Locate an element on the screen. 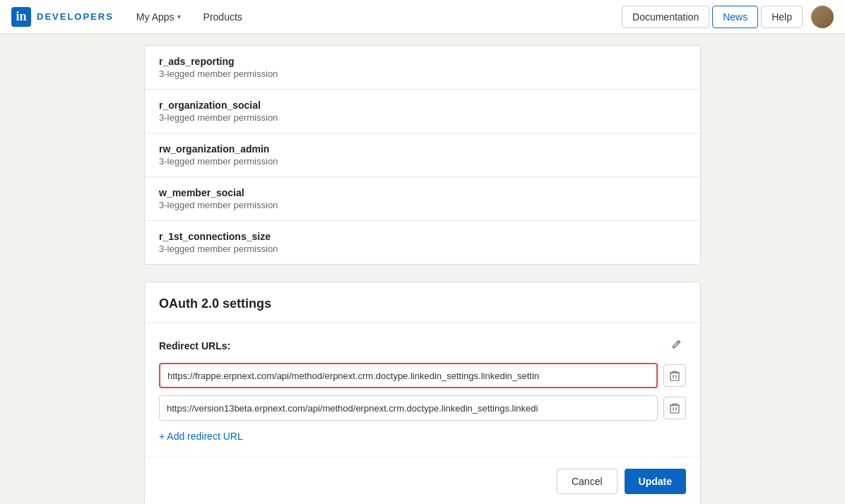 The height and width of the screenshot is (504, 845). nav-my-apps: My Apps ▾ is located at coordinates (158, 17).